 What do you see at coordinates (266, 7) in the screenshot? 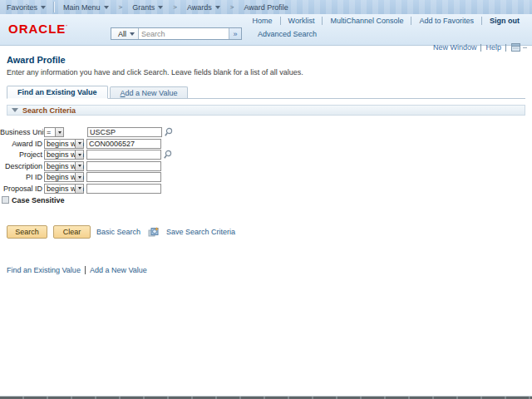
I see `breadcrumb-label: Award Profile` at bounding box center [266, 7].